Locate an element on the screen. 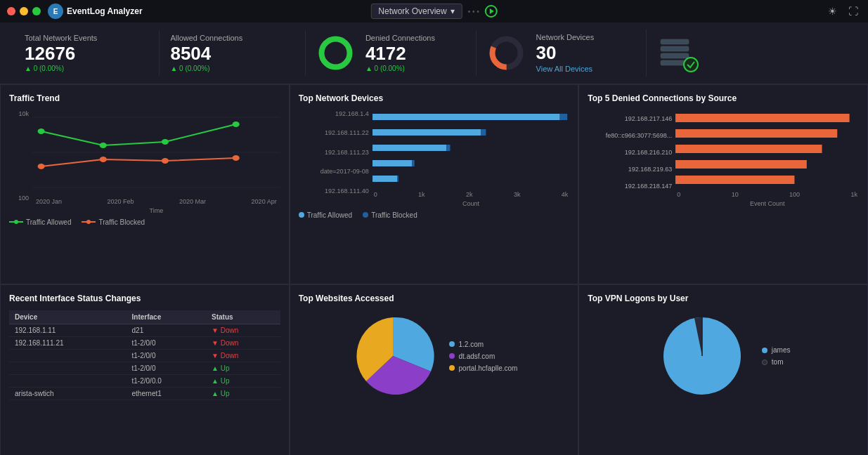 This screenshot has height=455, width=868. traffic-trend-chart-wrap: 10k 100 is located at coordinates (145, 162).